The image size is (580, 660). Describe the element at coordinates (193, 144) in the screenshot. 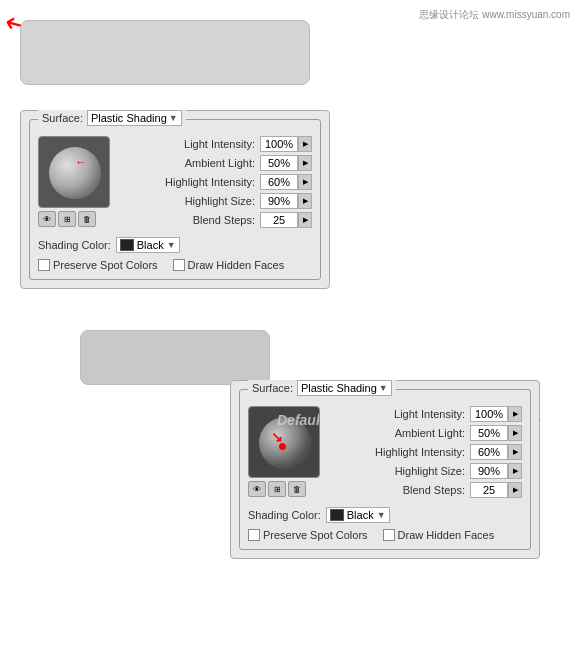

I see `param-label-0: Light Intensity:` at that location.